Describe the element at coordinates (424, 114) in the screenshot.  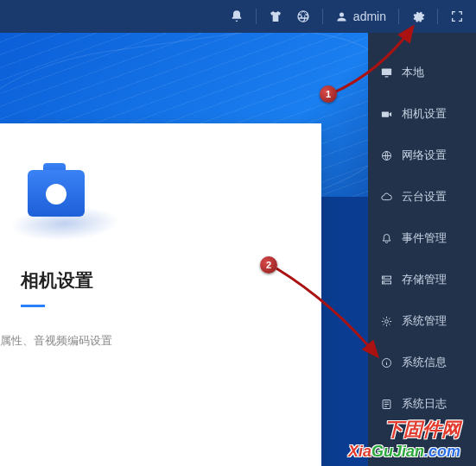
I see `menu-label: 相机设置` at that location.